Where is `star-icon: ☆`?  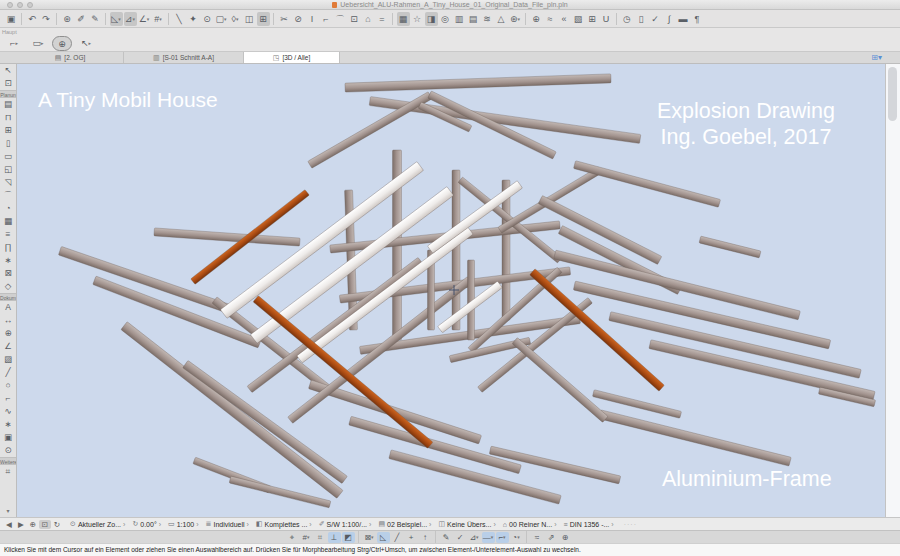 star-icon: ☆ is located at coordinates (418, 19).